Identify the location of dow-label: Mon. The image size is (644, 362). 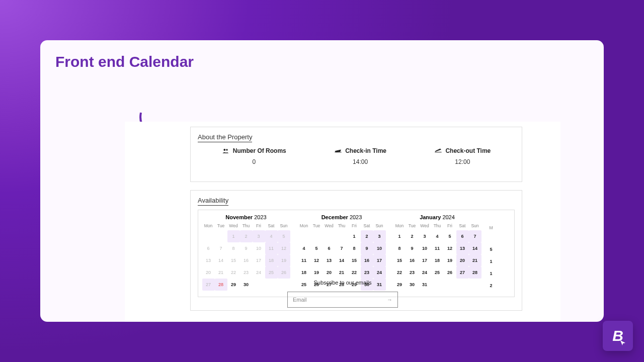
(208, 226).